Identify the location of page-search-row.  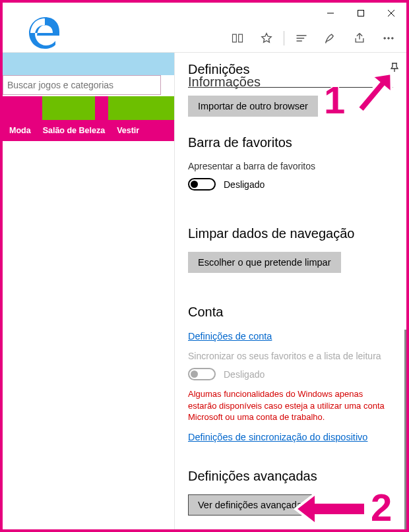
(88, 86).